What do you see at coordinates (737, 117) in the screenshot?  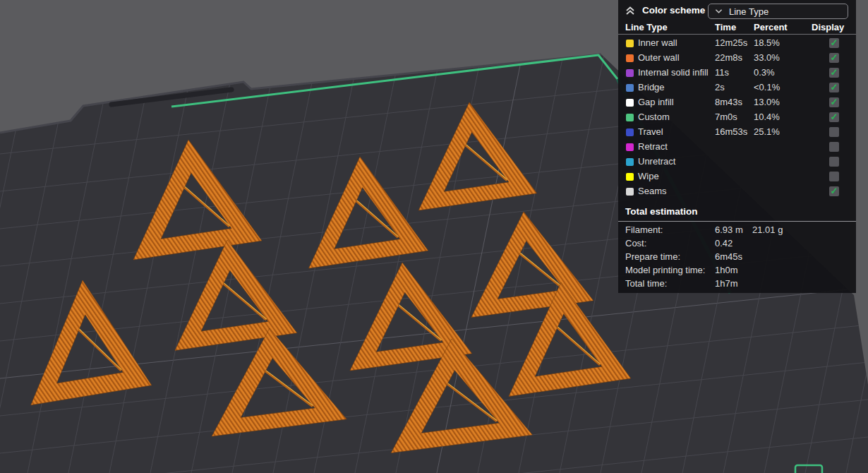 I see `line-type-row: Custom7m0s10.4%✓` at bounding box center [737, 117].